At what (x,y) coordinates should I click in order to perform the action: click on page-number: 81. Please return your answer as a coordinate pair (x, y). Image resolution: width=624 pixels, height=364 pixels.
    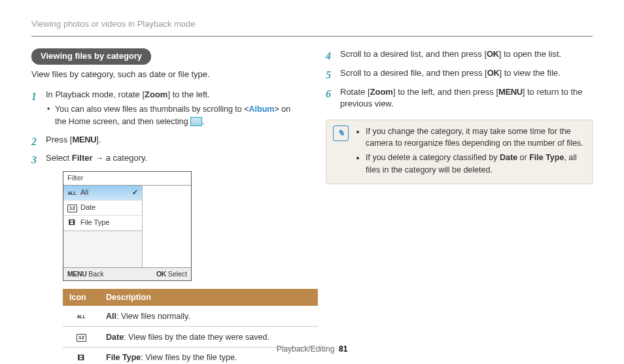
    Looking at the image, I should click on (343, 349).